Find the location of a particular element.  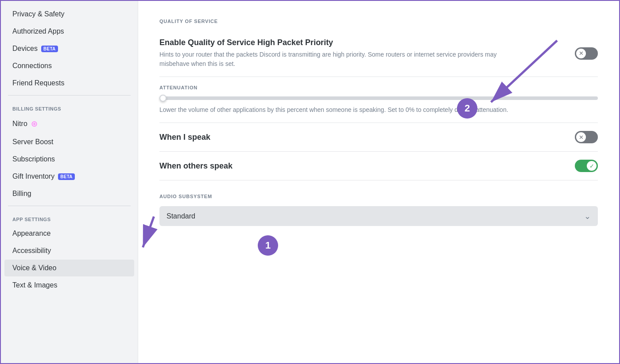

audio-subsystem-section: AUDIO SUBSYSTEM Standard Legacy ⌄ is located at coordinates (379, 210).